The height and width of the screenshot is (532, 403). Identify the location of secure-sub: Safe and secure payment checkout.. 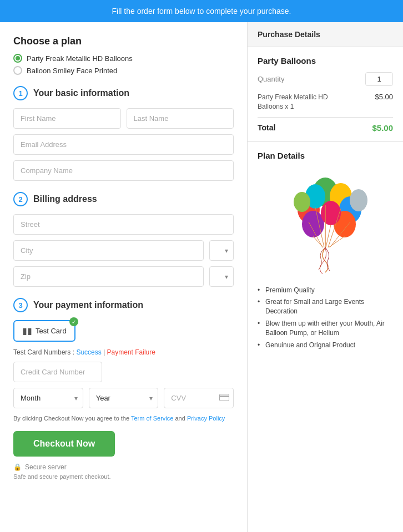
(123, 477).